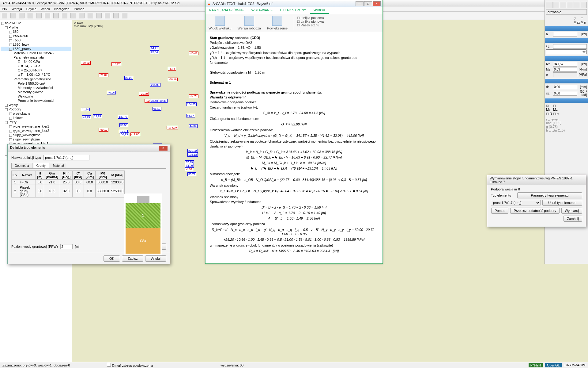  Describe the element at coordinates (311, 25) in the screenshot. I see `chk-pasek-stanu: ☐ Pasek stanu` at that location.